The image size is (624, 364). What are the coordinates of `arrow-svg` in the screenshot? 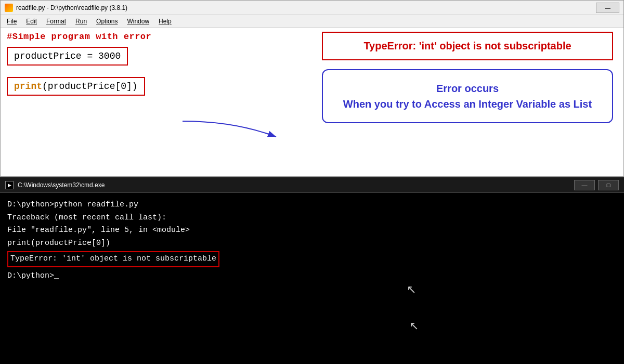 It's located at (235, 137).